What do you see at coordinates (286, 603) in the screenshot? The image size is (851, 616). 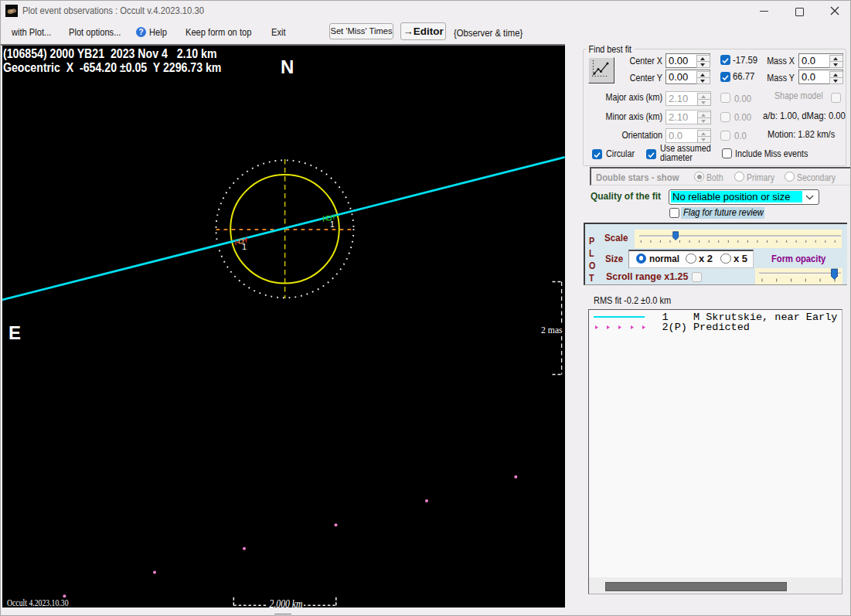 I see `svg-text: 2.000 km` at bounding box center [286, 603].